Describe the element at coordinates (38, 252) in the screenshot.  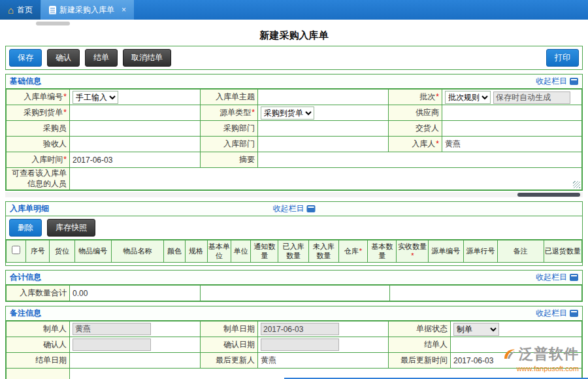
I see `col-seq: 序号` at that location.